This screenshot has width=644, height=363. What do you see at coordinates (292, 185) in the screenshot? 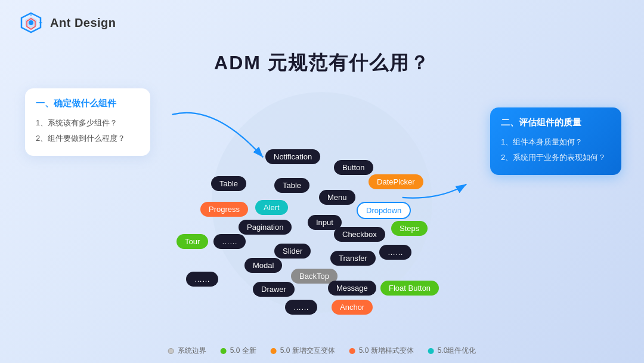
I see `pill-table-right: Table` at bounding box center [292, 185].